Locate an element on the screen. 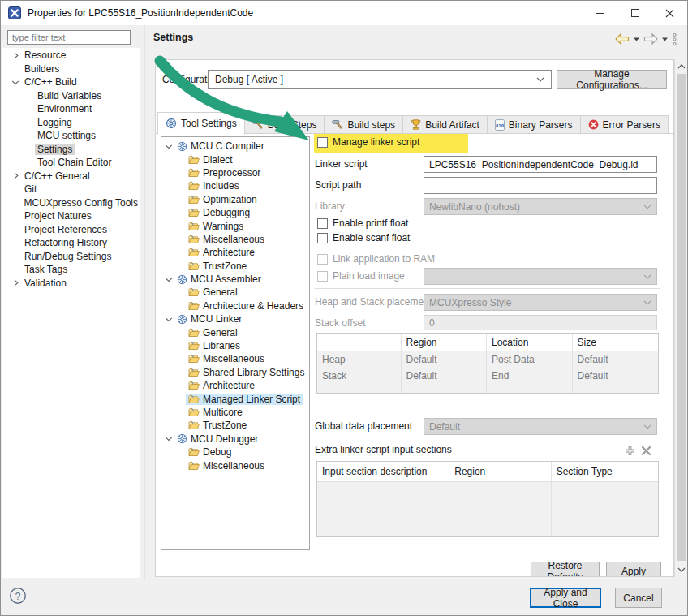 The height and width of the screenshot is (616, 688). sidebar-item-environment: Environment is located at coordinates (71, 109).